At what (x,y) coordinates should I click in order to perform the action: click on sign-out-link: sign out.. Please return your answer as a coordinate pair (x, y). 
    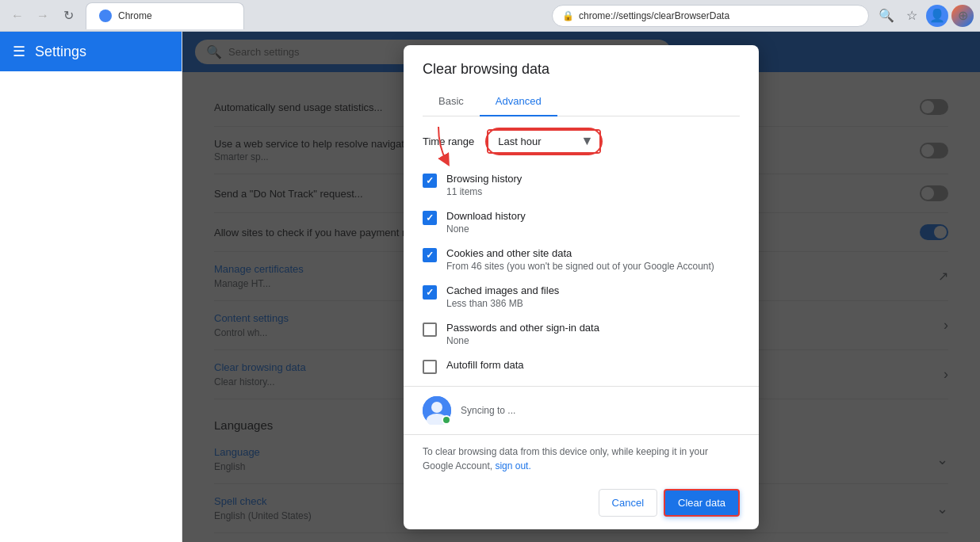
    Looking at the image, I should click on (512, 466).